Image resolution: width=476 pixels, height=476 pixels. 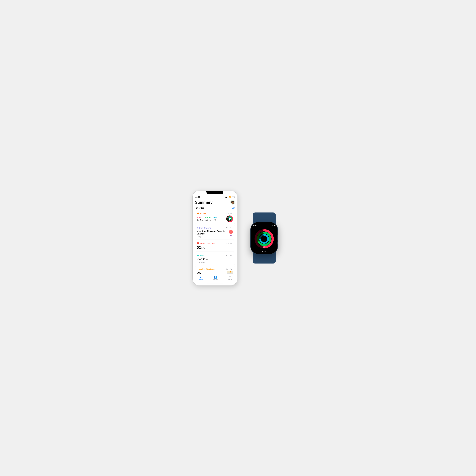 What do you see at coordinates (193, 208) in the screenshot?
I see `volume-up-button` at bounding box center [193, 208].